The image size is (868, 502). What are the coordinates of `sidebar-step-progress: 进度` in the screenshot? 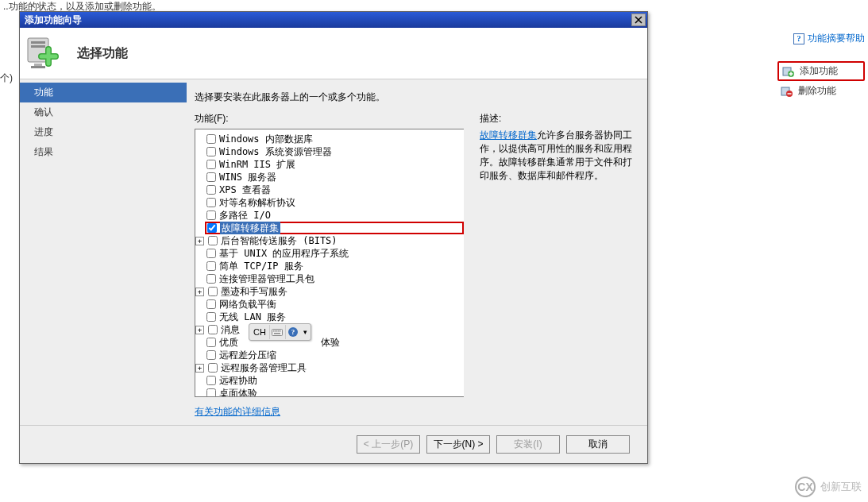 It's located at (103, 132).